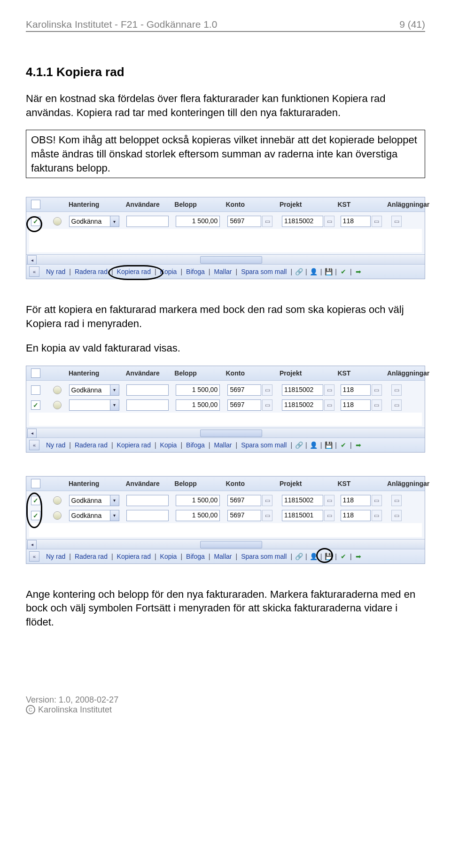  What do you see at coordinates (36, 390) in the screenshot?
I see `row-checkbox` at bounding box center [36, 390].